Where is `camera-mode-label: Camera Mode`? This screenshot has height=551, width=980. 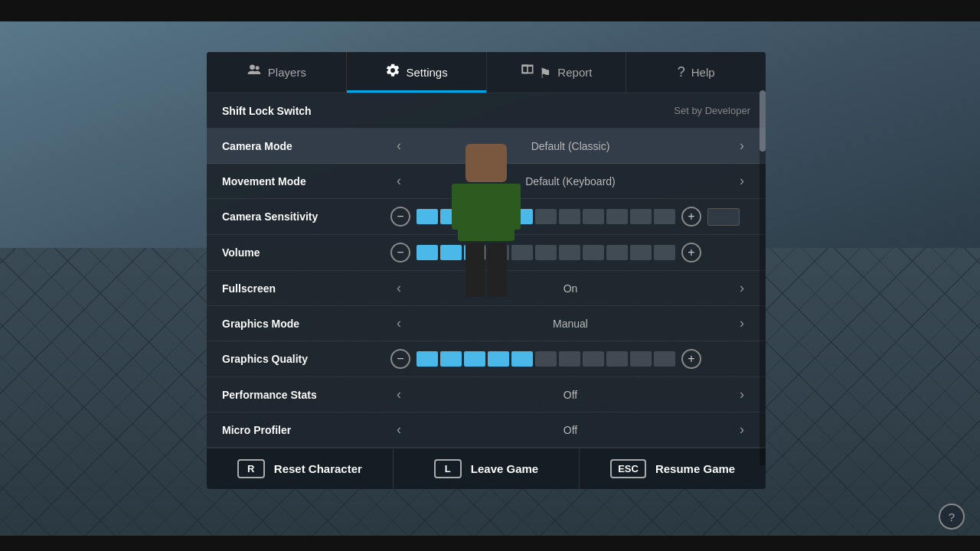
camera-mode-label: Camera Mode is located at coordinates (306, 146).